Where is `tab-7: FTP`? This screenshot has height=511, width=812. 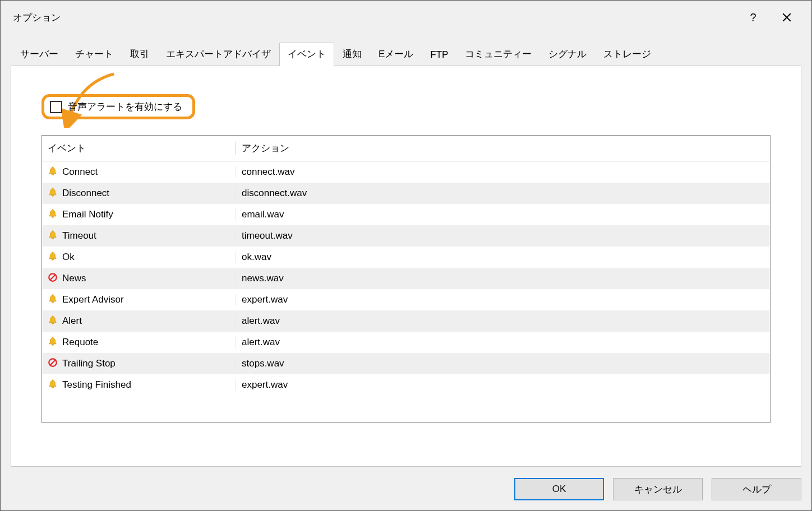
tab-7: FTP is located at coordinates (439, 55).